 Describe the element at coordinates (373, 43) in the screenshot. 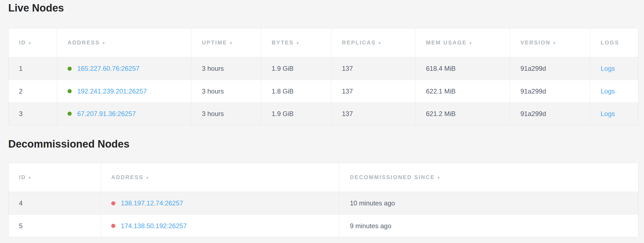

I see `column-header-replicas: REPLICAS ▾` at that location.